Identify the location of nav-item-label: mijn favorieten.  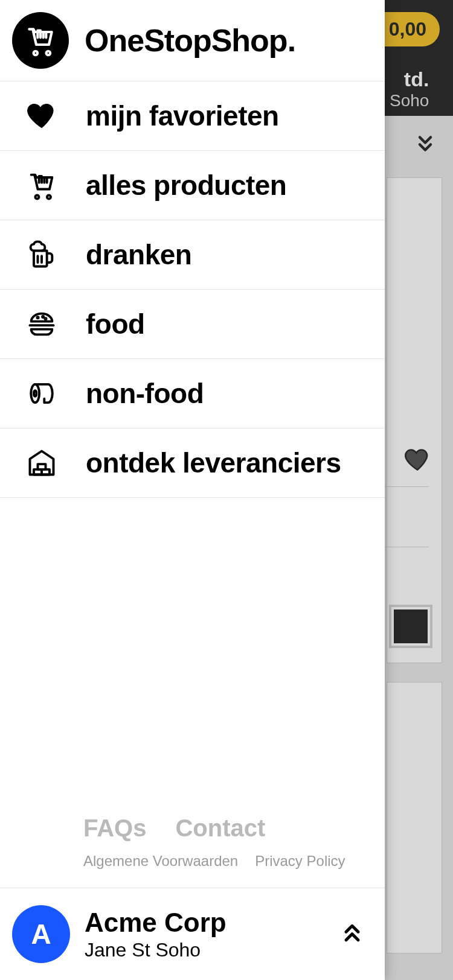
(182, 116).